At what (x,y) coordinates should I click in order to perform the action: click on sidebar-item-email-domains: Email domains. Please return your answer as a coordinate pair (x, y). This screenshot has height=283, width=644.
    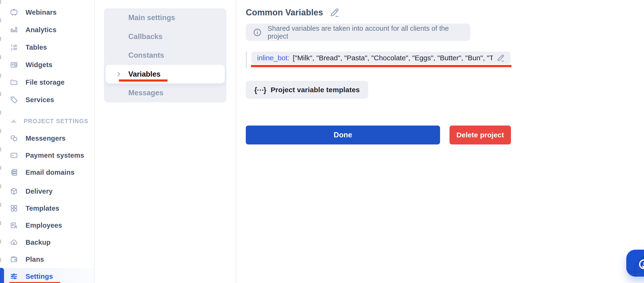
    Looking at the image, I should click on (48, 172).